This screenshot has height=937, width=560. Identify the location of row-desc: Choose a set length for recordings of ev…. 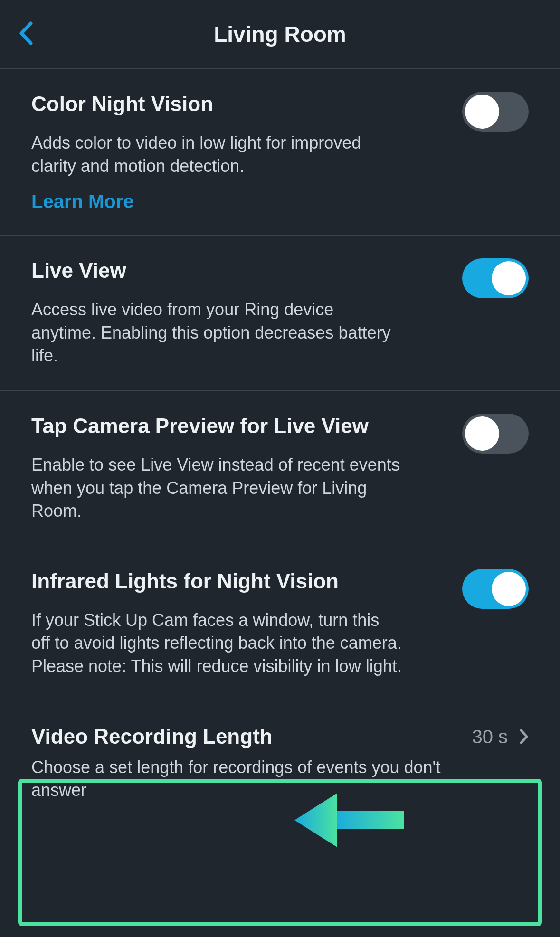
(245, 779).